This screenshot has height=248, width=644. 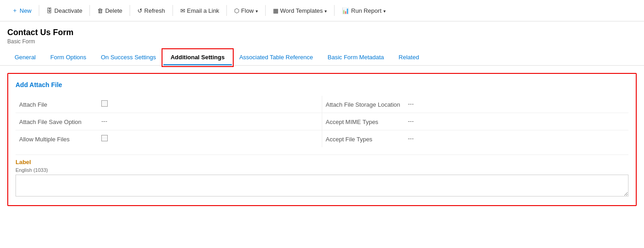 What do you see at coordinates (60, 121) in the screenshot?
I see `attach-file-save-option-label: Attach File Save Option` at bounding box center [60, 121].